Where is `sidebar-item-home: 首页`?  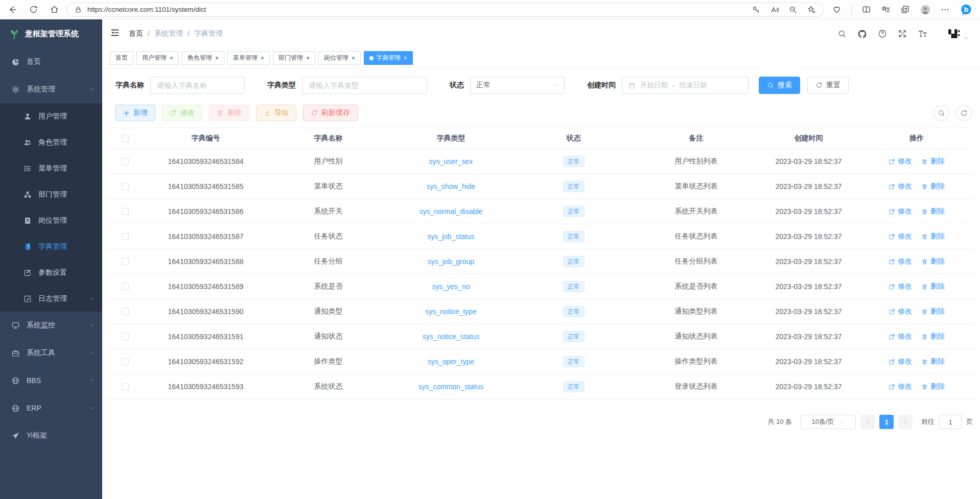
sidebar-item-home: 首页 is located at coordinates (51, 62).